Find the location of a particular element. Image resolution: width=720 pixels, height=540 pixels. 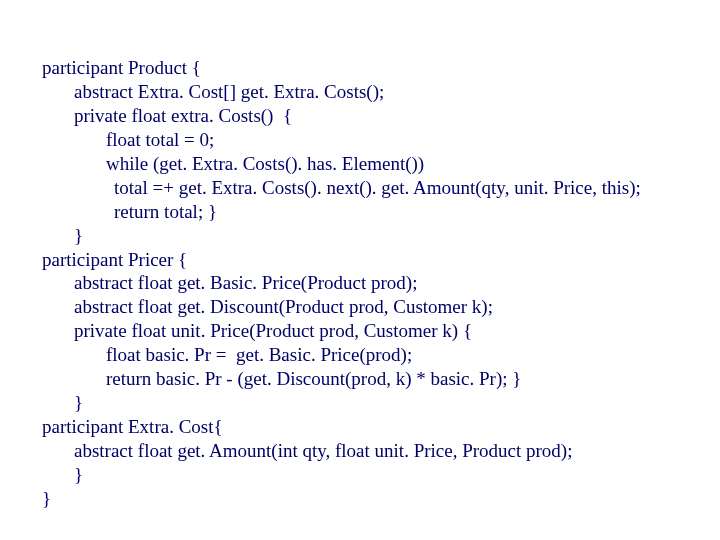

code-line: float basic. Pr = get. Basic. Price(prod… is located at coordinates (398, 355).